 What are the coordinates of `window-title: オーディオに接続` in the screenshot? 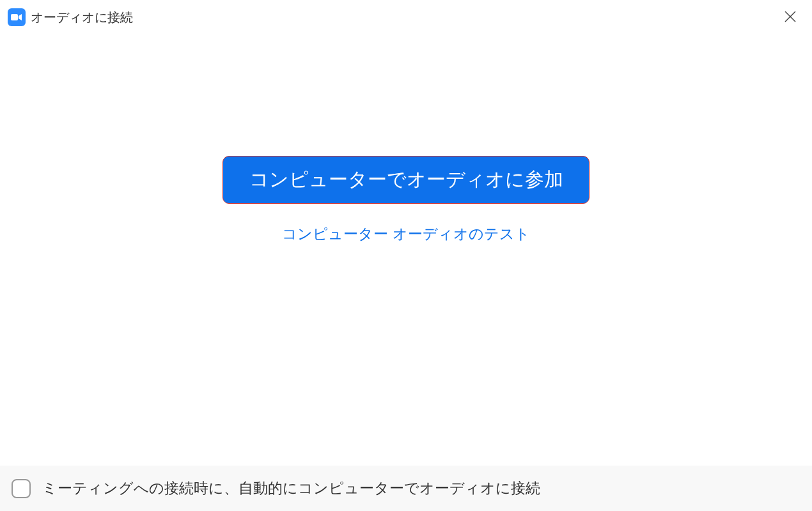 It's located at (82, 18).